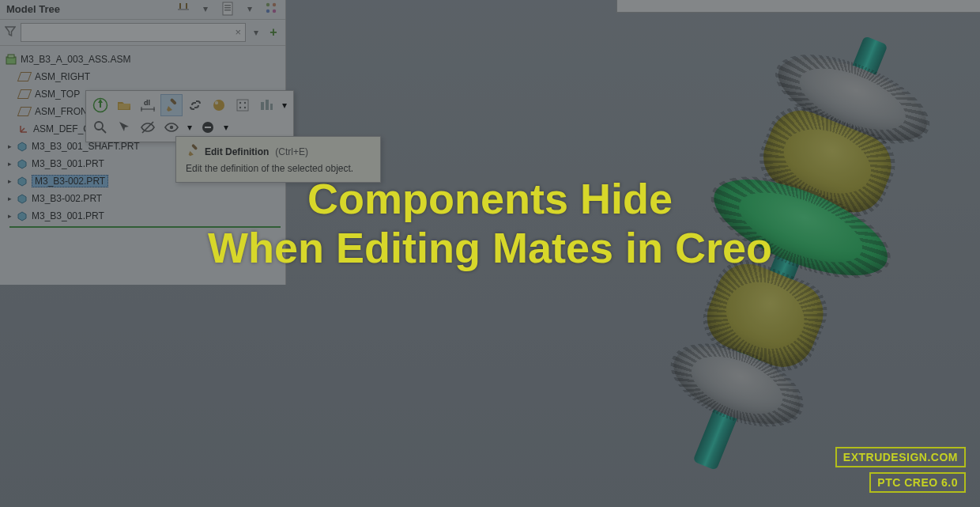 The height and width of the screenshot is (507, 980). I want to click on badge-site: EXTRUDESIGN.COM, so click(901, 457).